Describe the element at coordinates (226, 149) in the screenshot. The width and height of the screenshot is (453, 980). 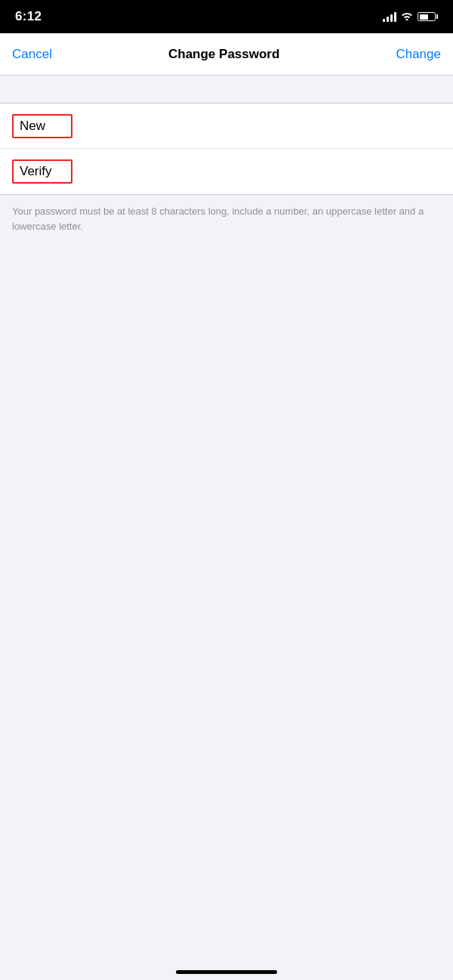
I see `form-section: New Verify` at that location.